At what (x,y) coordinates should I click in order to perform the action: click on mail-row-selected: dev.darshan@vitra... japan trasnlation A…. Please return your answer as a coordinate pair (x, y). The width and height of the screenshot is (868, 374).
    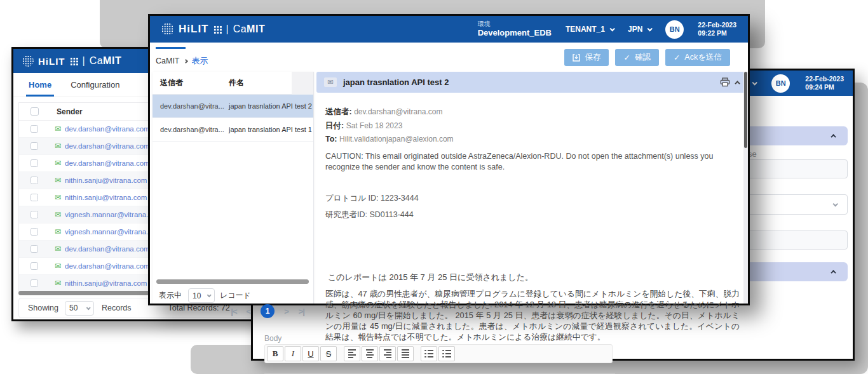
    Looking at the image, I should click on (233, 107).